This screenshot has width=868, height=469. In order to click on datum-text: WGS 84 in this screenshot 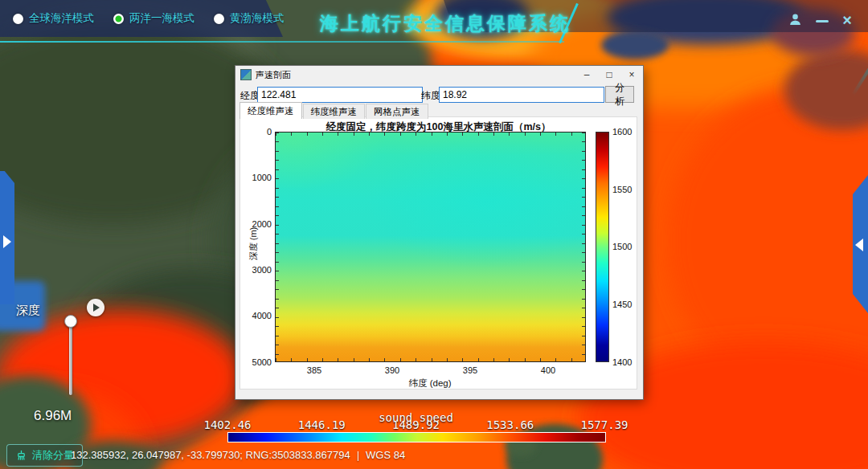, I will do `click(386, 455)`.